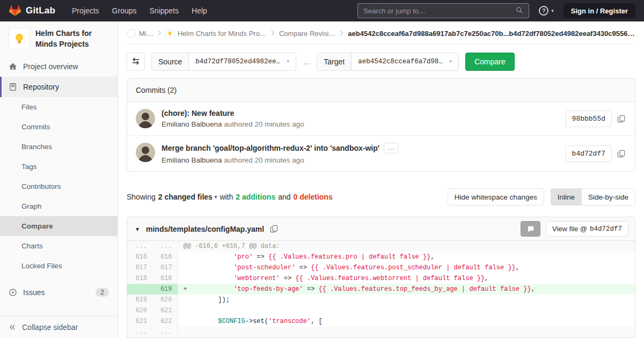 This screenshot has height=338, width=644. I want to click on group-avatar, so click(131, 33).